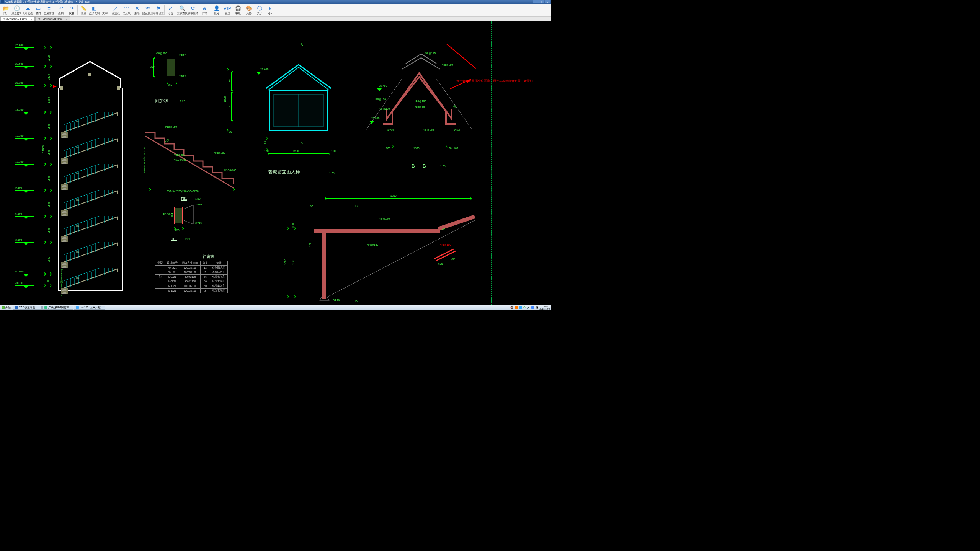 Image resolution: width=980 pixels, height=551 pixels. Describe the element at coordinates (227, 8) in the screenshot. I see `vip-button-icon: VIP` at that location.